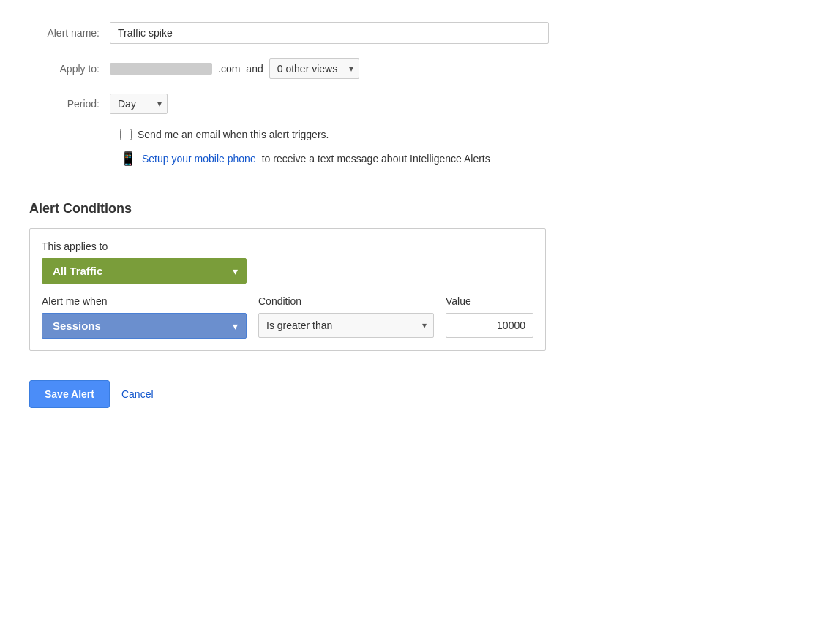 The image size is (840, 620). What do you see at coordinates (315, 69) in the screenshot?
I see `other-views-select: 0 other views` at bounding box center [315, 69].